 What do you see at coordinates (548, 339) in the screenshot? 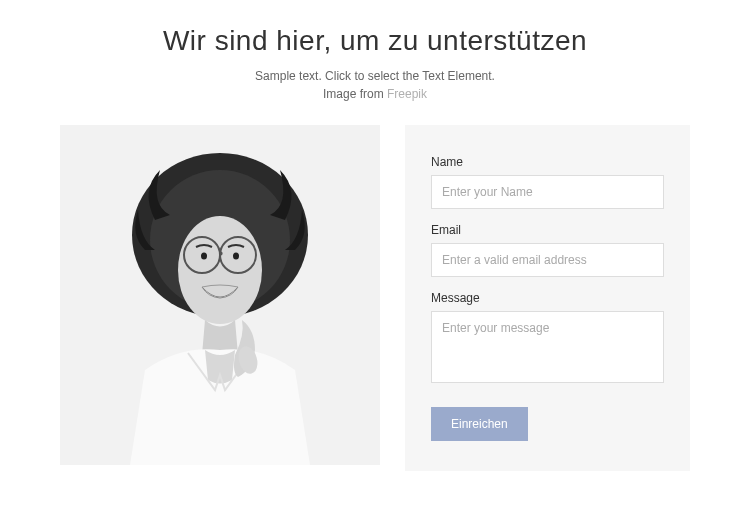
I see `message-group: Message` at bounding box center [548, 339].